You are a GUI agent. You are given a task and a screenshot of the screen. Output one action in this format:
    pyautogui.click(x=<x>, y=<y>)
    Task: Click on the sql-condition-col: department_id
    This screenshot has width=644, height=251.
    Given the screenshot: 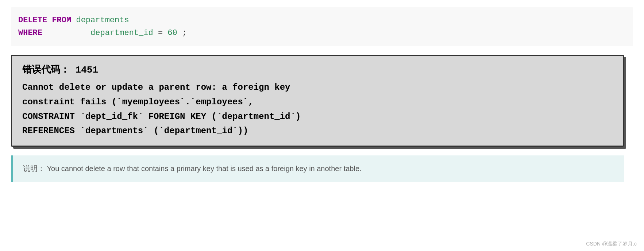 What is the action you would take?
    pyautogui.click(x=122, y=33)
    